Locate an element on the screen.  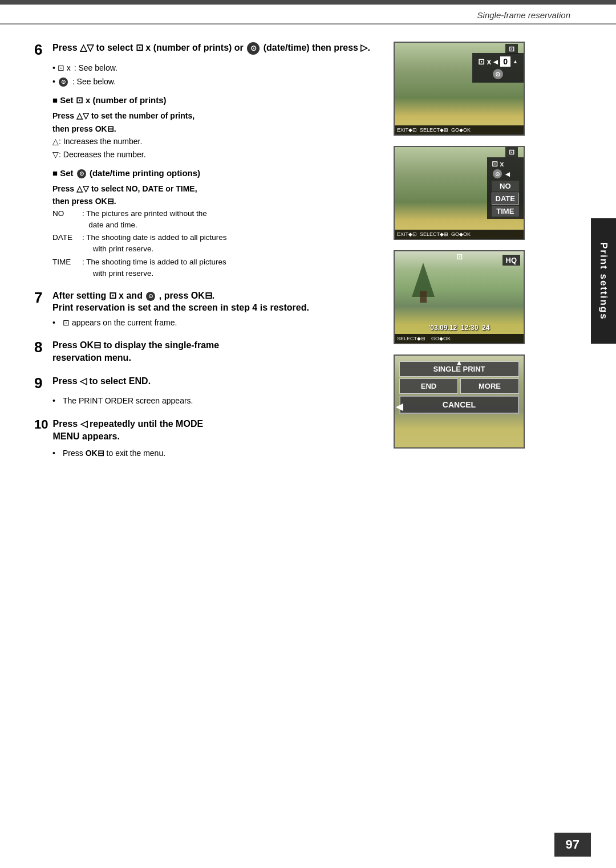
image-column: ⊡ ⊡ x ◀ 0 ▲ ⊙ EXIT◆⊡ SELECT◆⊞ GO◆OK is located at coordinates (465, 255).